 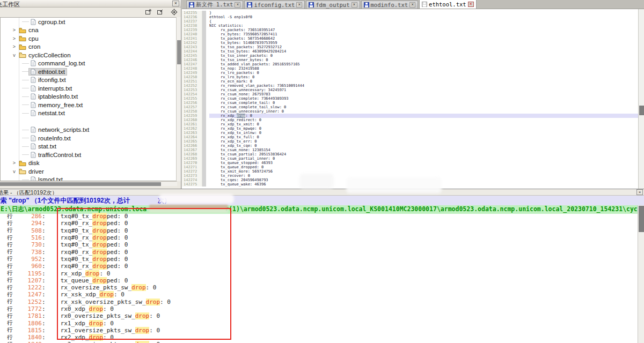 I want to click on editor-line: 142270 tx_queue_stopped: 46393, so click(x=410, y=163).